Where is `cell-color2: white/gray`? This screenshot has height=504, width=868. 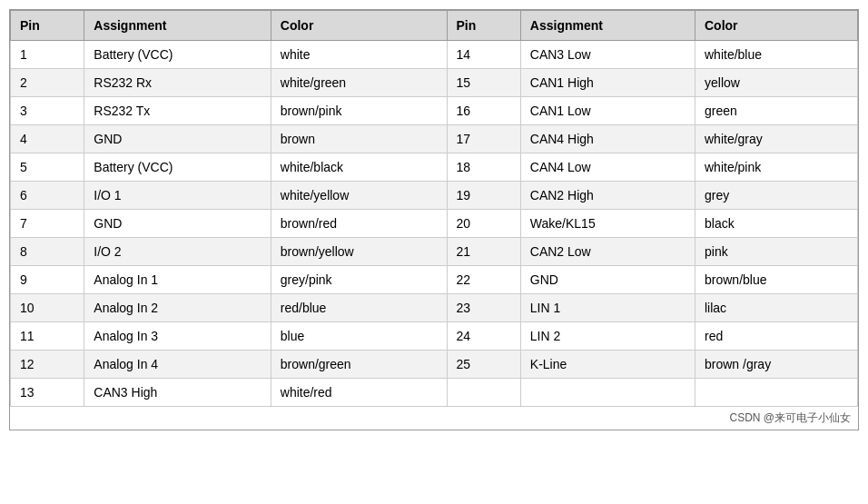 cell-color2: white/gray is located at coordinates (777, 140).